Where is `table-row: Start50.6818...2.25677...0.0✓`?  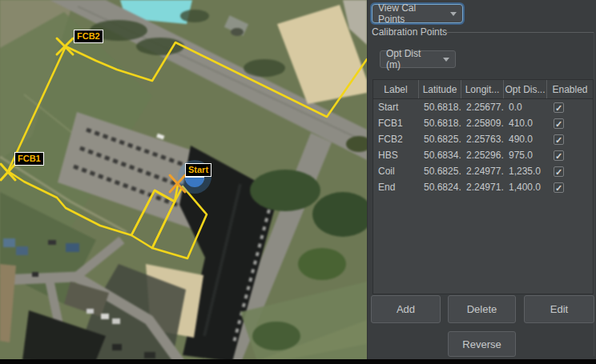 table-row: Start50.6818...2.25677...0.0✓ is located at coordinates (483, 107).